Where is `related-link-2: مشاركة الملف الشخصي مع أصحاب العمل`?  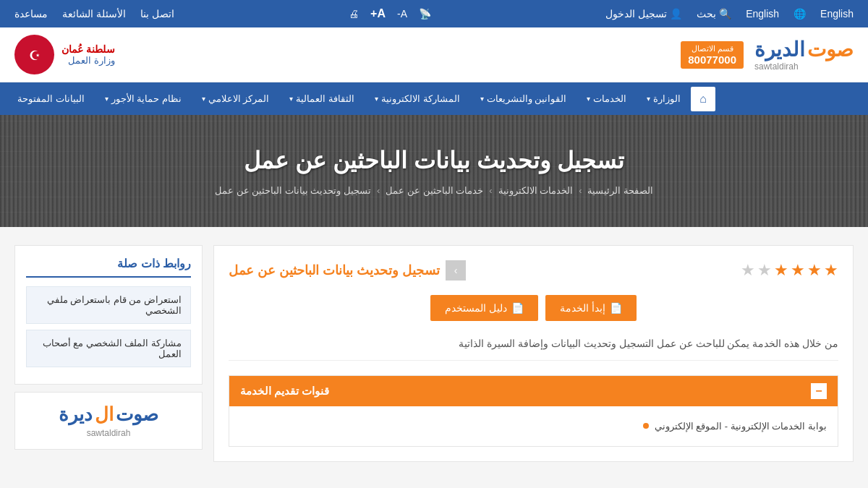
related-link-2: مشاركة الملف الشخصي مع أصحاب العمل is located at coordinates (109, 348).